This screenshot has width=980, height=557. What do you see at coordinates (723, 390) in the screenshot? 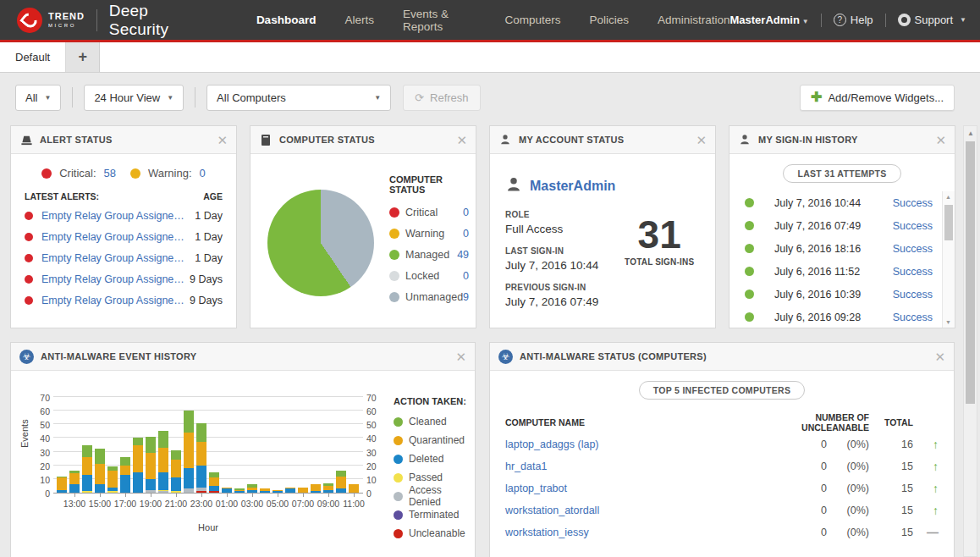
I see `top5-infected-button: TOP 5 INFECTED COMPUTERS` at bounding box center [723, 390].